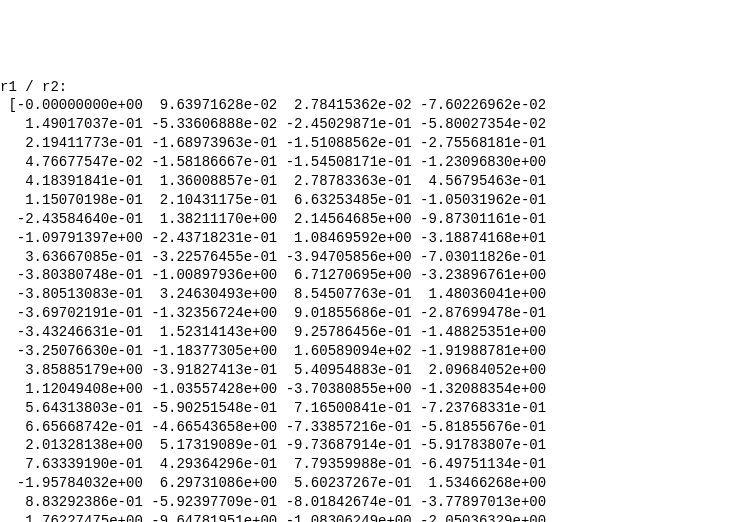  What do you see at coordinates (370, 106) in the screenshot?
I see `array-row: [-0.00000000e+00 9.63971628e-02 2.784153…` at bounding box center [370, 106].